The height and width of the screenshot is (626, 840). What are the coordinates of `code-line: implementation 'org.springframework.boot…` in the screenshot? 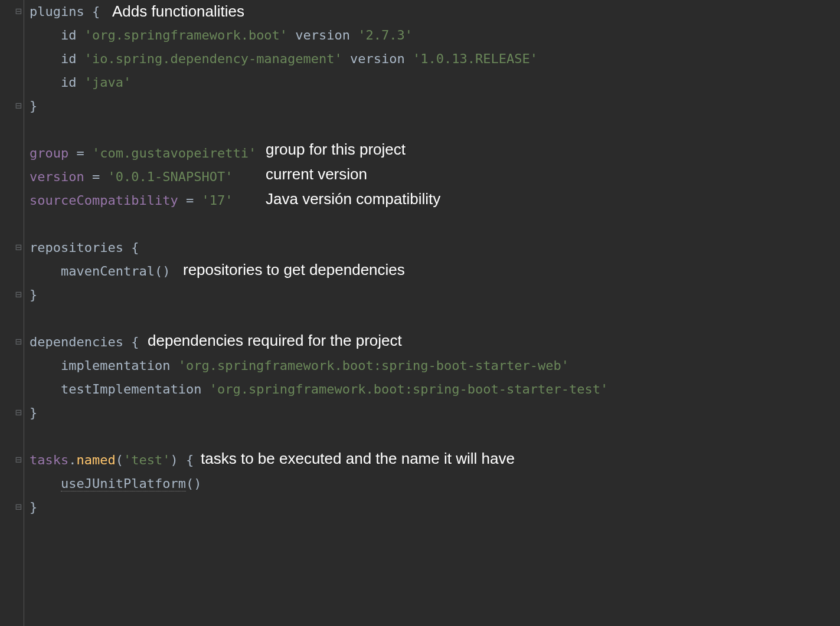 It's located at (299, 366).